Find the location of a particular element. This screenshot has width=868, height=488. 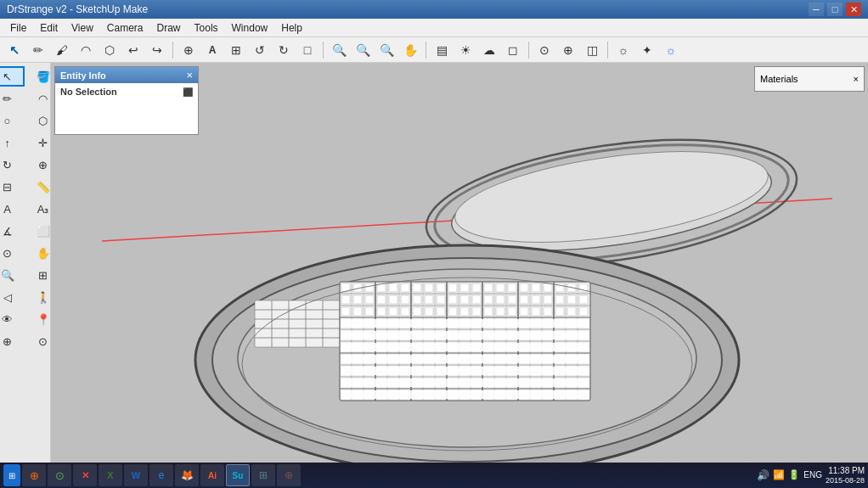

sidebar-zoomfit: ⊞ is located at coordinates (39, 275).